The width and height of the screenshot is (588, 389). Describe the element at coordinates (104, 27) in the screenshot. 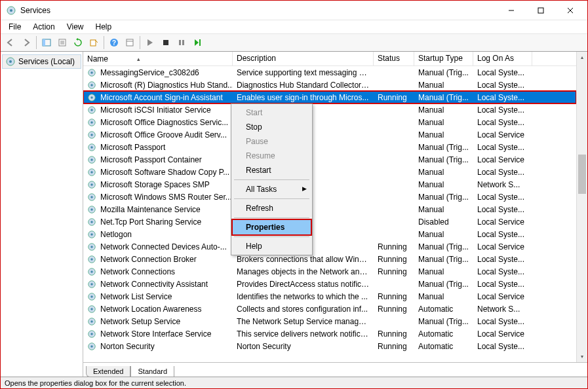

I see `menu-help: Help` at that location.